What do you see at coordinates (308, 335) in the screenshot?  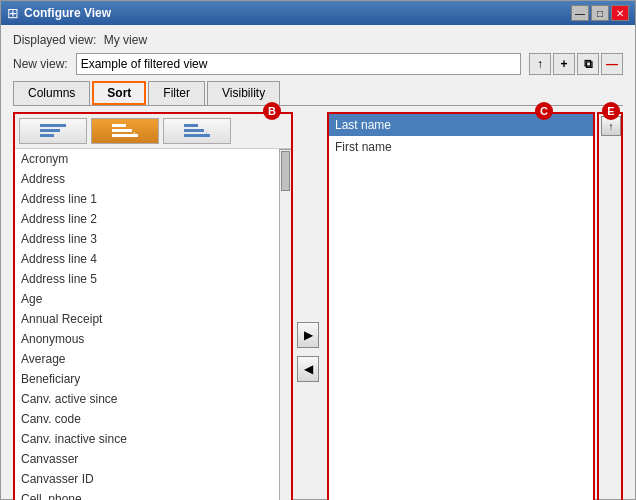 I see `add-to-right-button: ▶` at bounding box center [308, 335].